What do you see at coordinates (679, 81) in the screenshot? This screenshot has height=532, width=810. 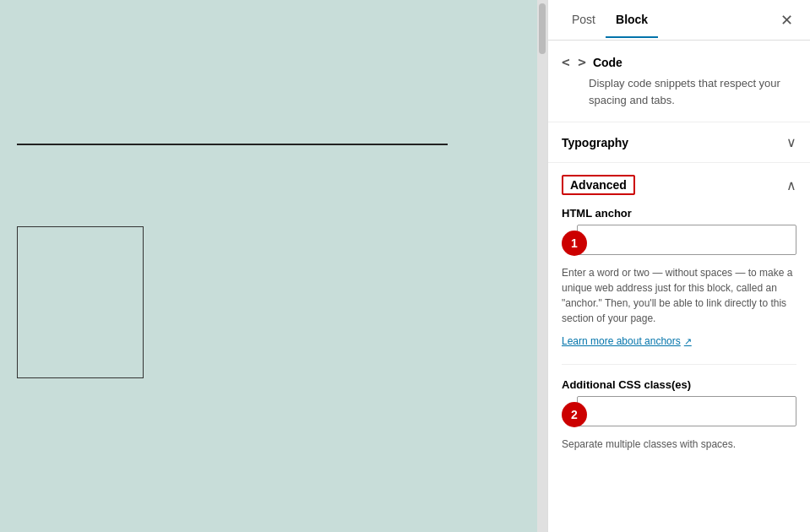 I see `code-block-section: < > Code Display code snippets that resp…` at bounding box center [679, 81].